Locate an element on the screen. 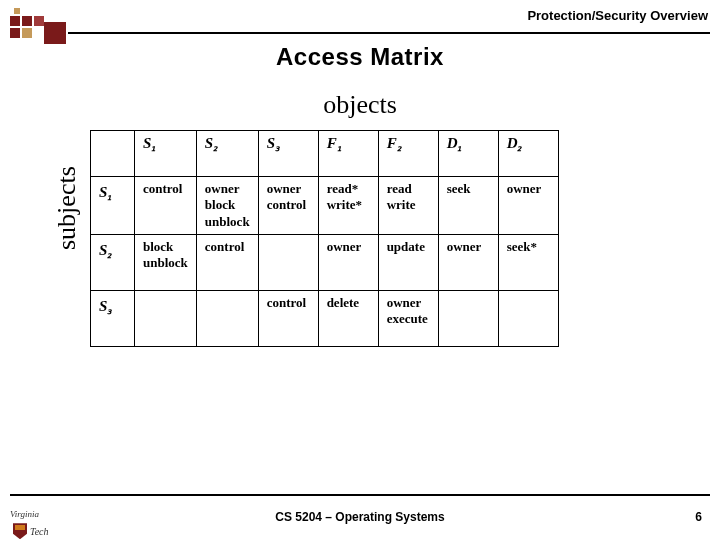 This screenshot has width=720, height=540. table-row: S₁controlownerblockunblockownercontrolre… is located at coordinates (325, 206).